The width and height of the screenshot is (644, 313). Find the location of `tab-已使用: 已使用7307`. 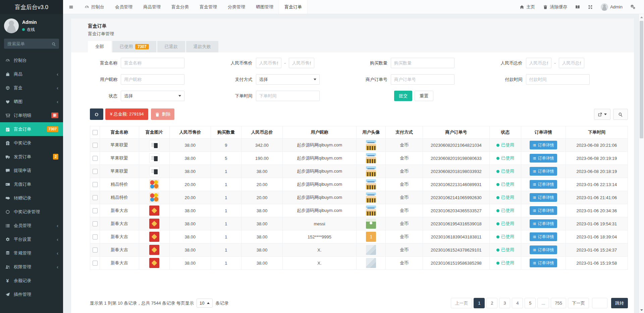

tab-已使用: 已使用7307 is located at coordinates (134, 47).